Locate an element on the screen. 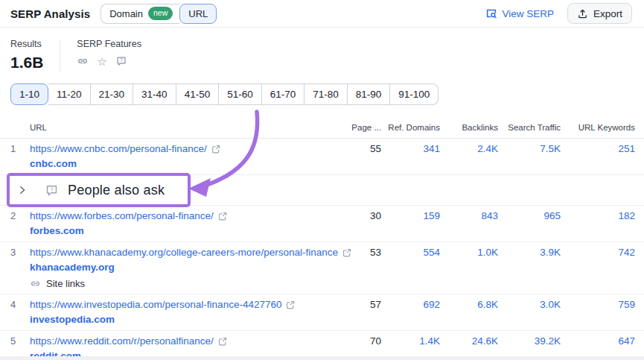 The image size is (644, 360). ref-domains-cell: 692 is located at coordinates (432, 304).